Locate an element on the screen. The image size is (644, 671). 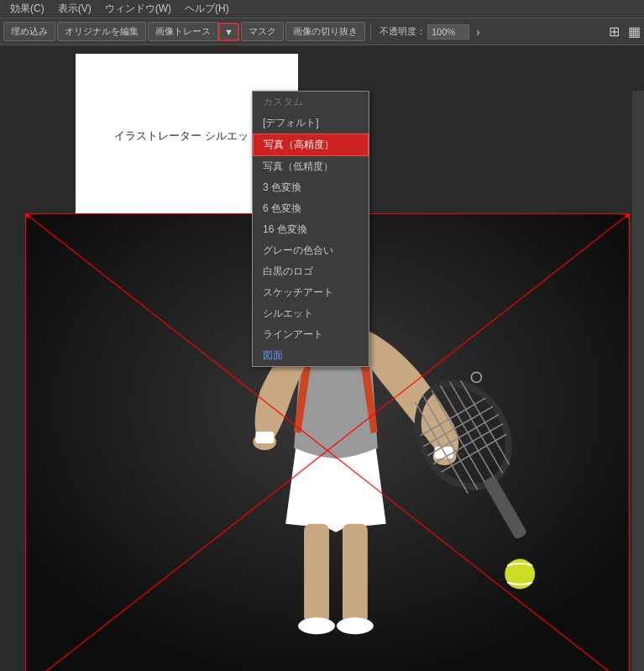
mask-button: マスク is located at coordinates (262, 32).